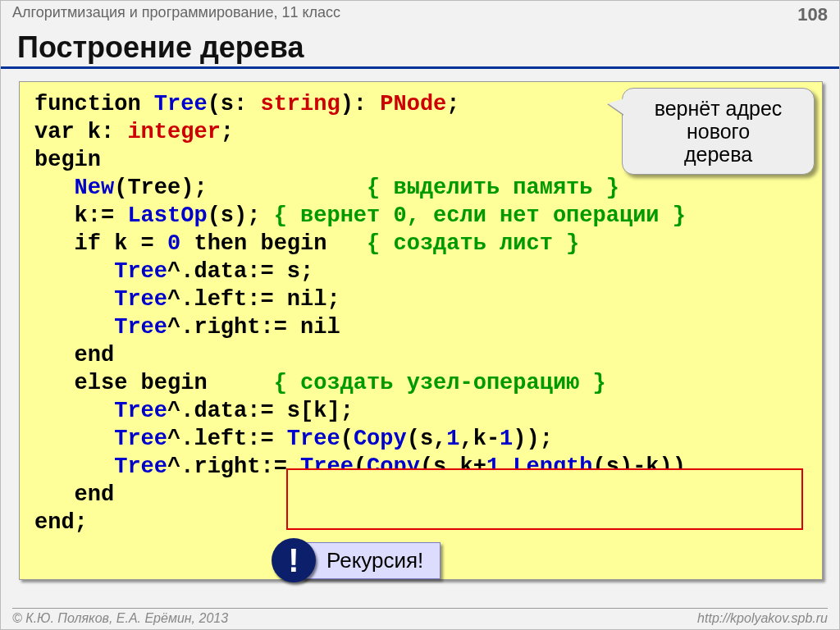  What do you see at coordinates (347, 439) in the screenshot?
I see `code-text: (` at bounding box center [347, 439].